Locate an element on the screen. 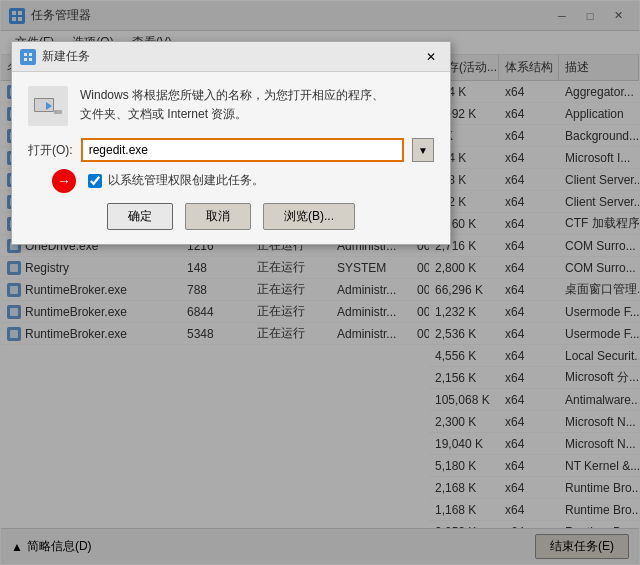 The height and width of the screenshot is (565, 640). dialog-title-left: 新建任务 is located at coordinates (55, 56).